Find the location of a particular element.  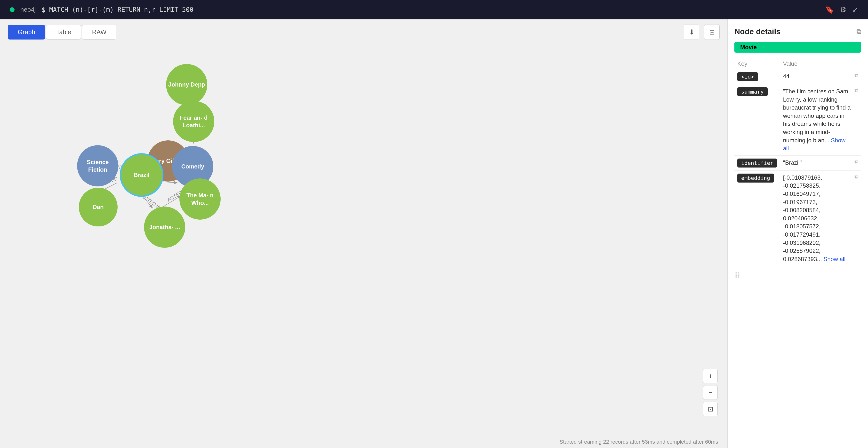

toolbar-actions: ⬇ ⊞ is located at coordinates (702, 32).